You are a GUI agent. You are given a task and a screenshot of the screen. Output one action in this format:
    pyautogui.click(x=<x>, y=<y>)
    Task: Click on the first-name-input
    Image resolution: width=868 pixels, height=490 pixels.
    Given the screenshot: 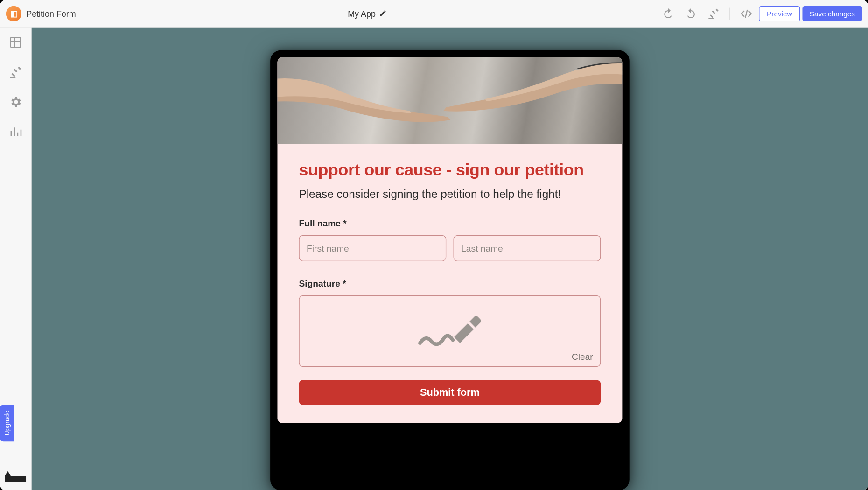 What is the action you would take?
    pyautogui.click(x=372, y=248)
    